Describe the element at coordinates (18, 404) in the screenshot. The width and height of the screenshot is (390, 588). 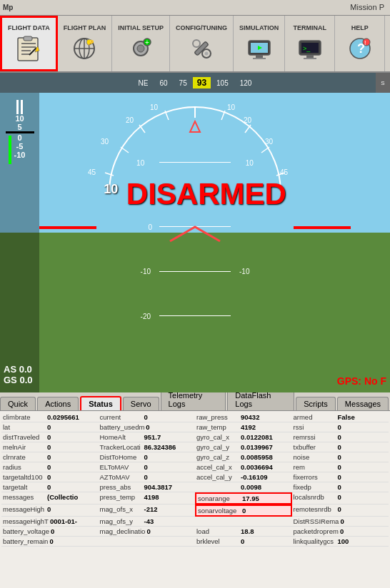
I see `tab-quick: Quick` at that location.